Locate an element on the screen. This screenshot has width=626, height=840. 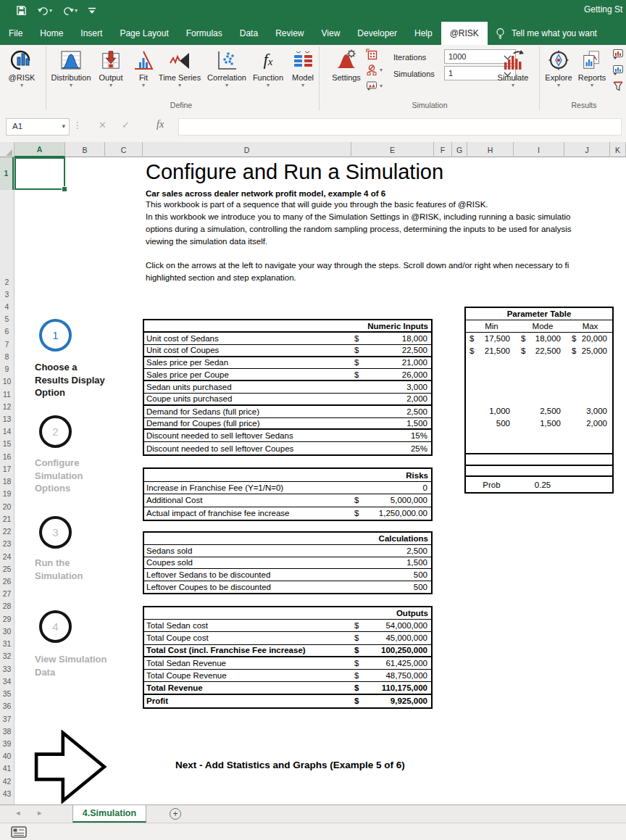
row-header-27: 27 is located at coordinates (7, 594).